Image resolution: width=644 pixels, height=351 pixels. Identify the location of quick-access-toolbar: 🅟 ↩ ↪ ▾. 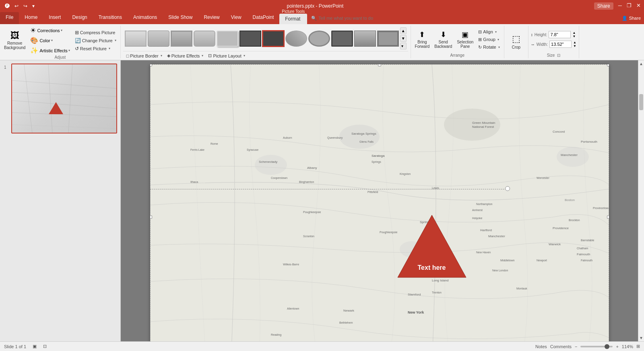
(20, 6).